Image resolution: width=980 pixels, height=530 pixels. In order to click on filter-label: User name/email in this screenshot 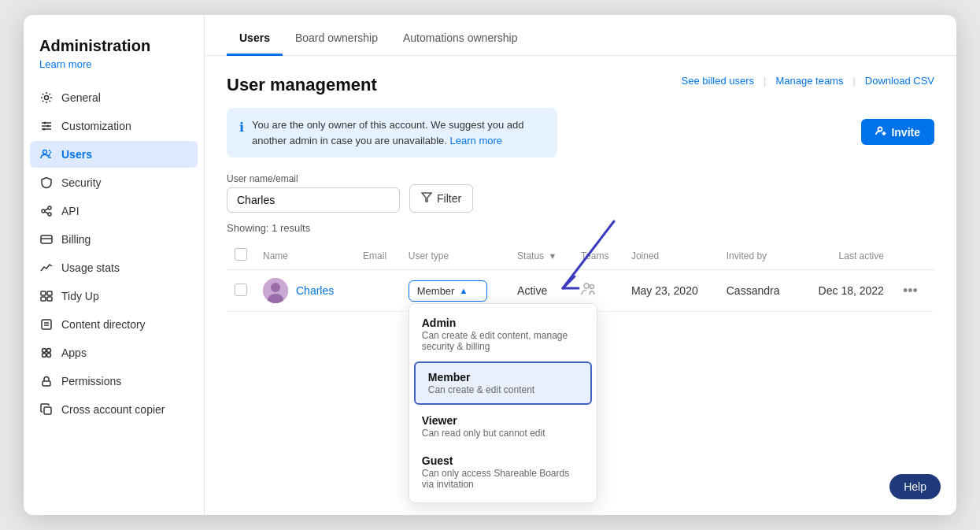, I will do `click(313, 179)`.